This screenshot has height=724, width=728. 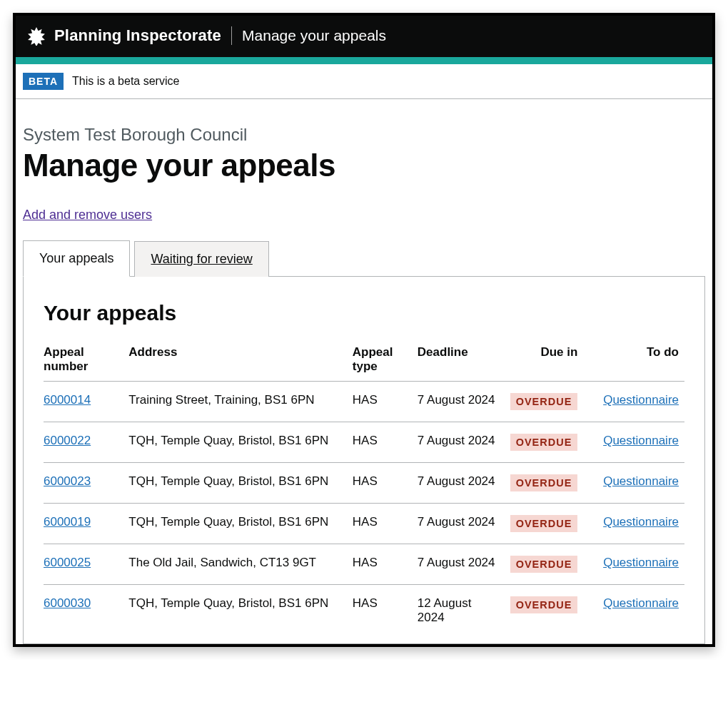 What do you see at coordinates (364, 402) in the screenshot?
I see `table-row: 6000014Training Street, Training, BS1 6P…` at bounding box center [364, 402].